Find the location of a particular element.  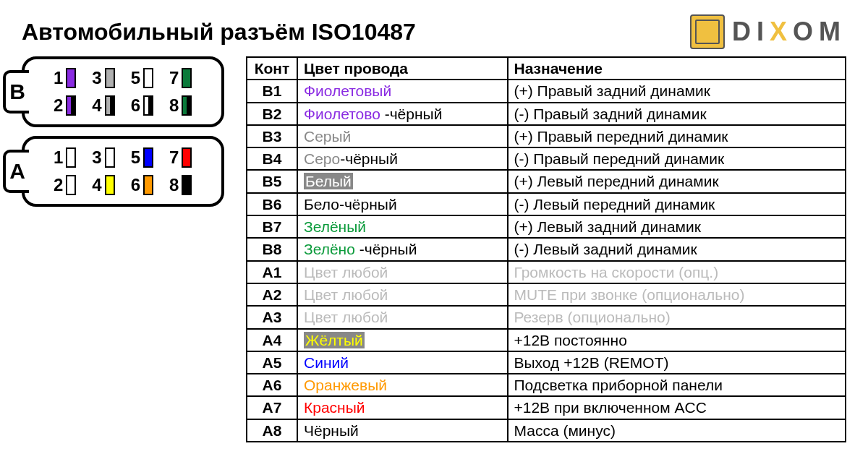

header-color: Цвет провода is located at coordinates (402, 68).